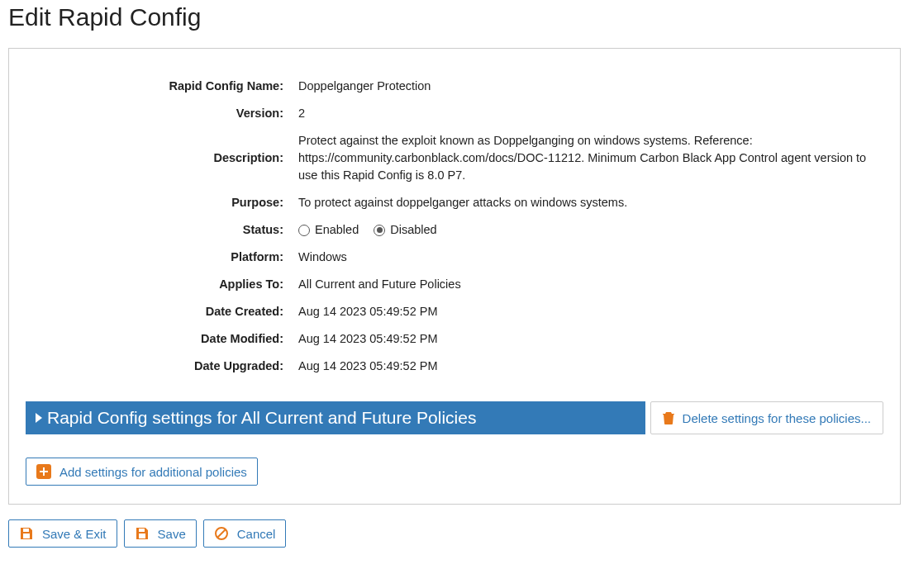 The width and height of the screenshot is (909, 588). Describe the element at coordinates (454, 284) in the screenshot. I see `row-applies-to: Applies To: All Current and Future Polic…` at that location.